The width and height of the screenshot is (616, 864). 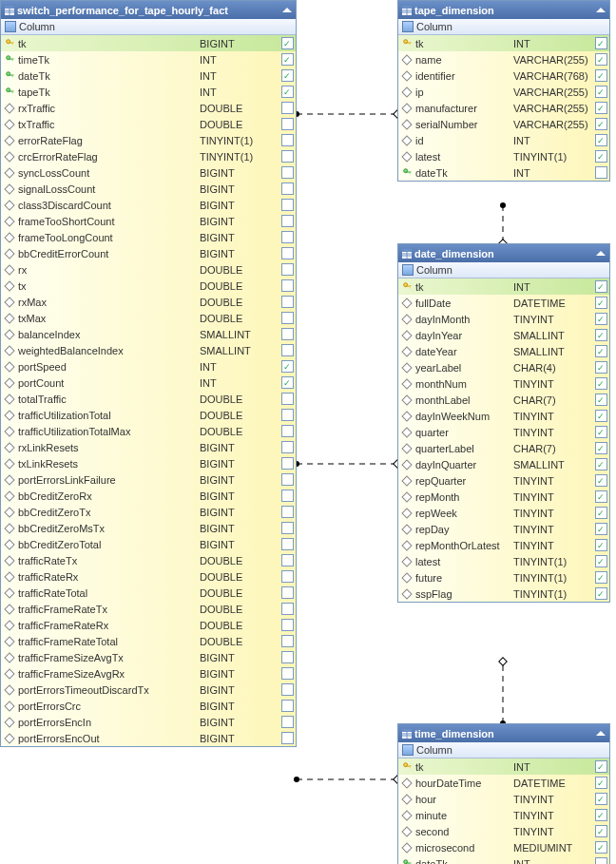 I want to click on column-row: trafficUtilizationTotalDOUBLE, so click(x=148, y=414).